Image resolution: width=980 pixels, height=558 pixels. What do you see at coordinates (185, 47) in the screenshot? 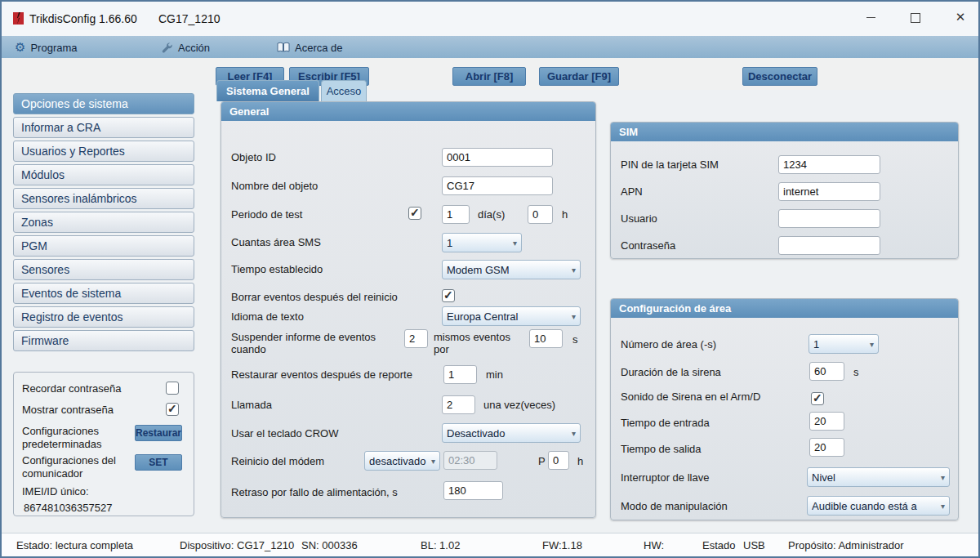
I see `menu-accion: Acción` at bounding box center [185, 47].